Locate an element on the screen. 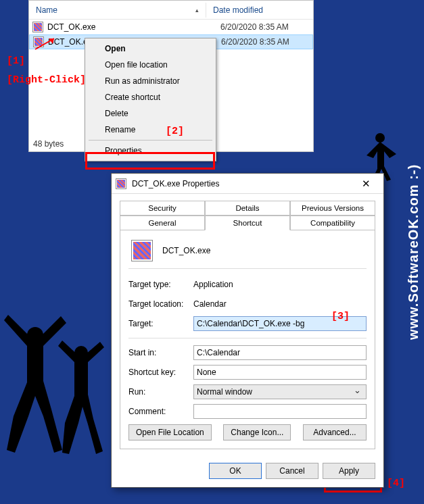  change-icon-button: Change Icon... is located at coordinates (257, 432).